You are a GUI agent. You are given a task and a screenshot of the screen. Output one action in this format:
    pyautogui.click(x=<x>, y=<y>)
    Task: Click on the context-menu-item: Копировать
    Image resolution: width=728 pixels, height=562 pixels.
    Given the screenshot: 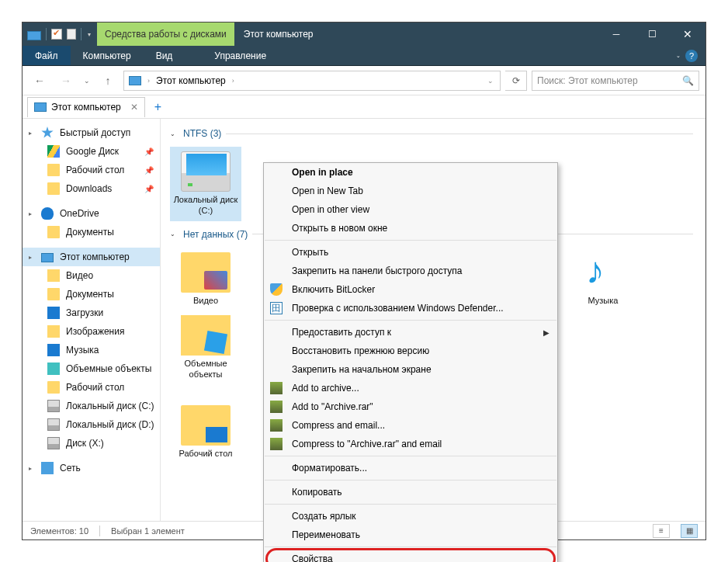 What is the action you would take?
    pyautogui.click(x=411, y=492)
    